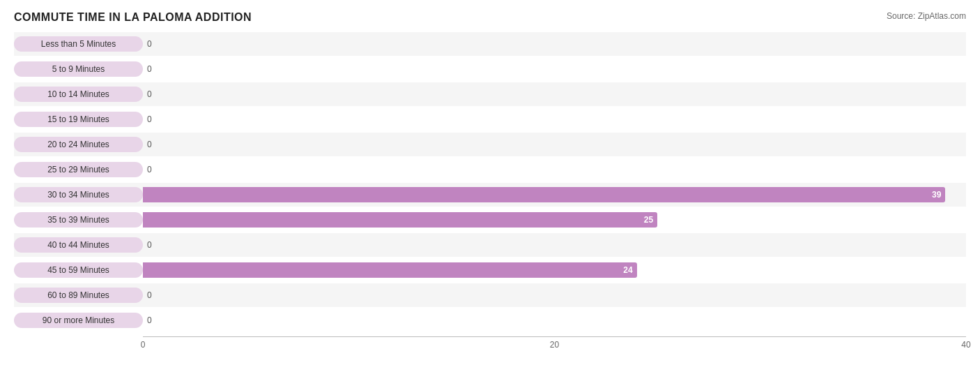 This screenshot has height=365, width=980. What do you see at coordinates (400, 220) in the screenshot?
I see `bar-fill: 25` at bounding box center [400, 220].